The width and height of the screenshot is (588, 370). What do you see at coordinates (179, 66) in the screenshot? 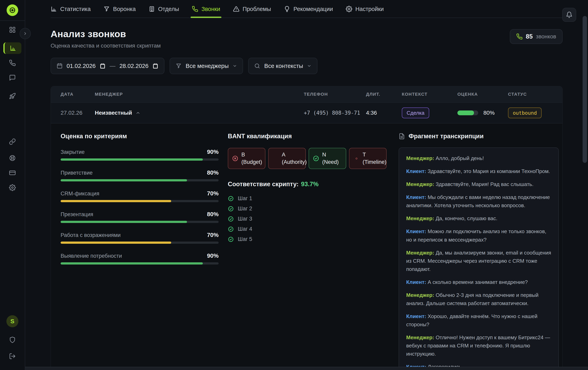
I see `filter-icon` at bounding box center [179, 66].